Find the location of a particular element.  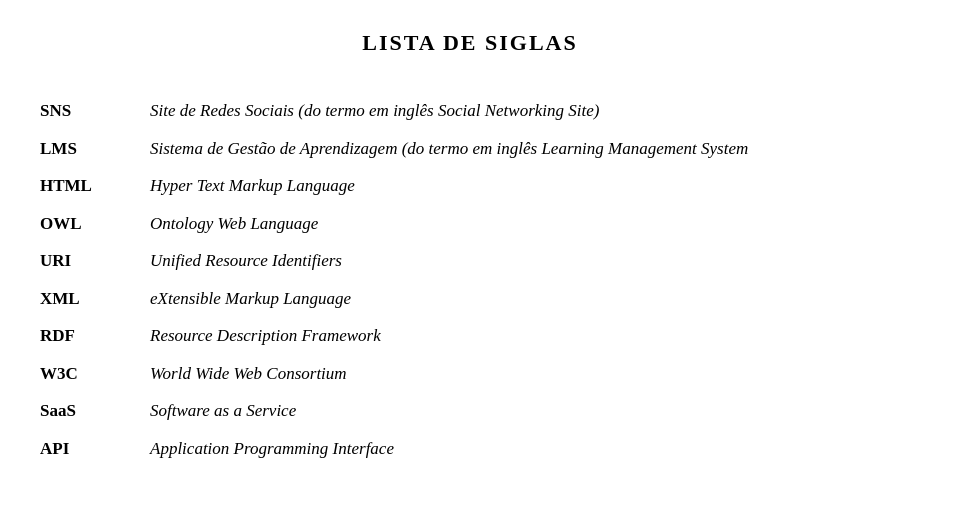

acronym-description: World Wide Web Consortium is located at coordinates (525, 374).